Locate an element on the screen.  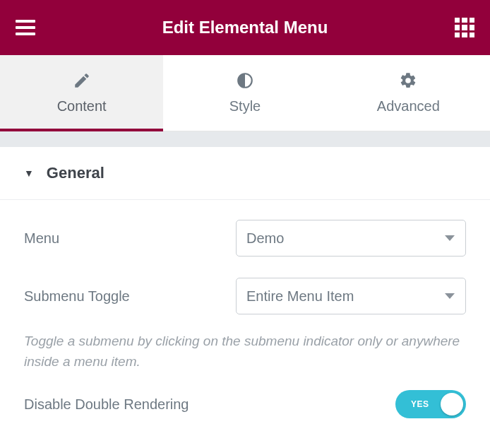
caret-down-icon: ▼ is located at coordinates (29, 173).